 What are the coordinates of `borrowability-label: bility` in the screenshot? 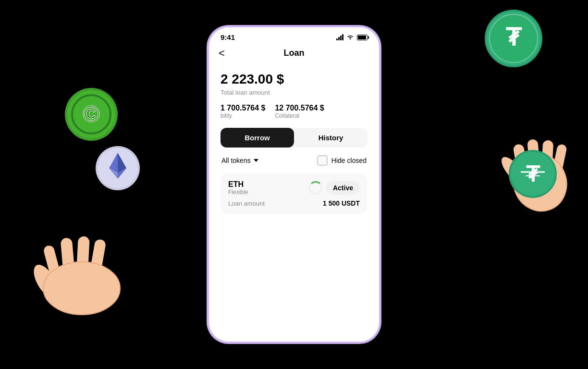 It's located at (243, 116).